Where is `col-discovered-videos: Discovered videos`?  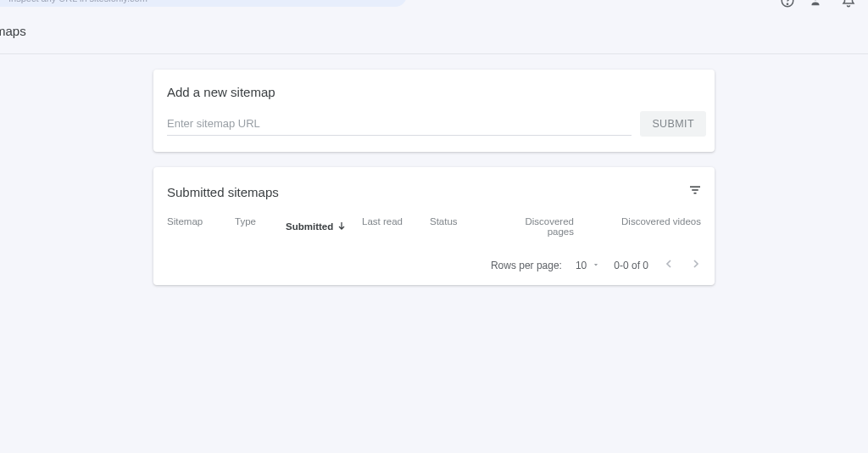 col-discovered-videos: Discovered videos is located at coordinates (654, 226).